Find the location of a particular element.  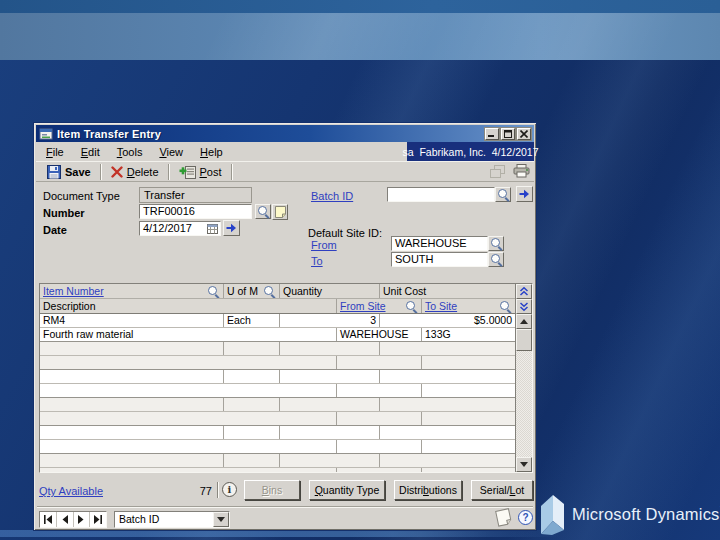

cell-unit-cost: $5.0000 is located at coordinates (448, 320).